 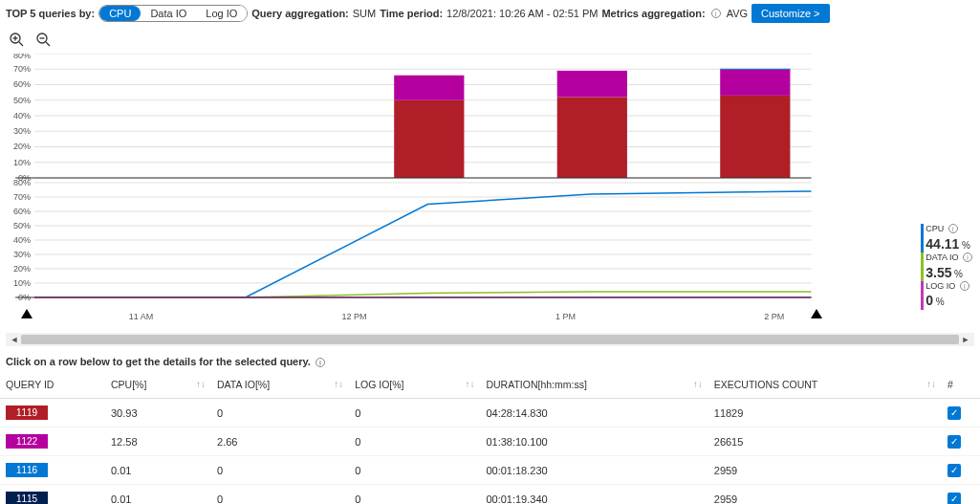 What do you see at coordinates (929, 300) in the screenshot?
I see `legend-logio-value: 0` at bounding box center [929, 300].